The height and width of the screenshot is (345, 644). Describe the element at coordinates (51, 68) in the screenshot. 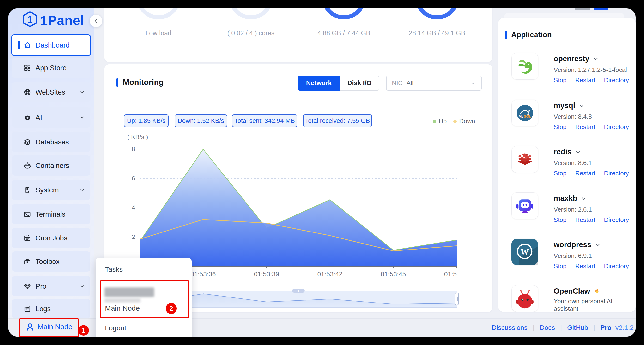

I see `sidebar-item-app-store: App Store` at that location.